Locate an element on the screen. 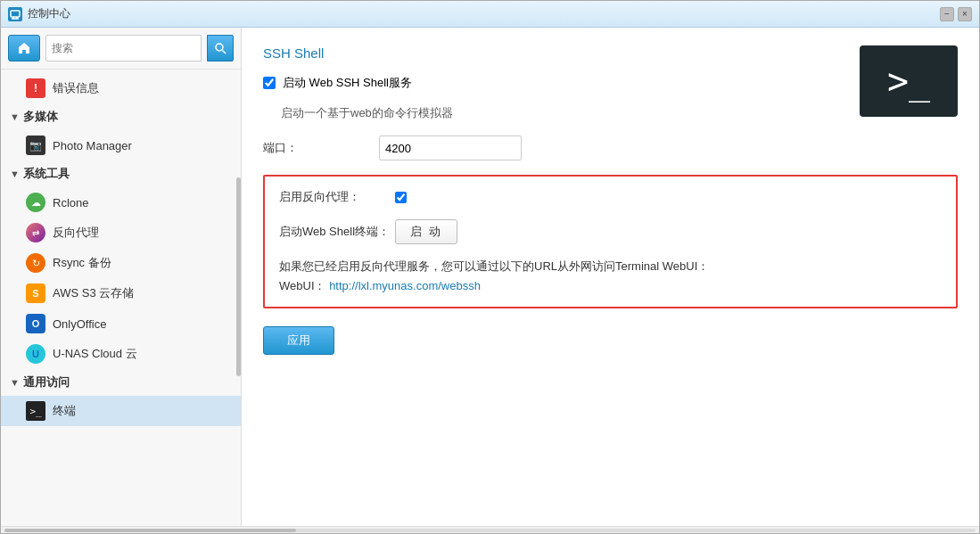 Image resolution: width=980 pixels, height=534 pixels. sidebar-item-label-photo: Photo Manager is located at coordinates (93, 146).